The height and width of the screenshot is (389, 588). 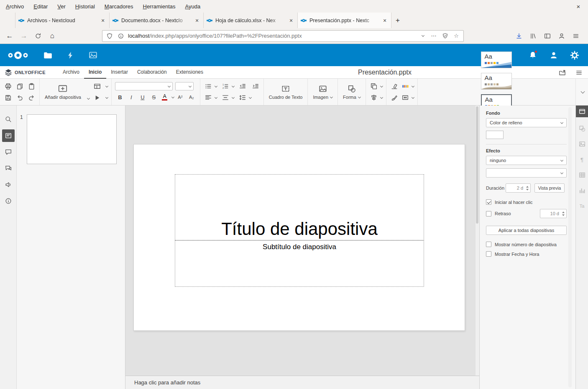 What do you see at coordinates (216, 85) in the screenshot?
I see `bullets-dropdown-icon` at bounding box center [216, 85].